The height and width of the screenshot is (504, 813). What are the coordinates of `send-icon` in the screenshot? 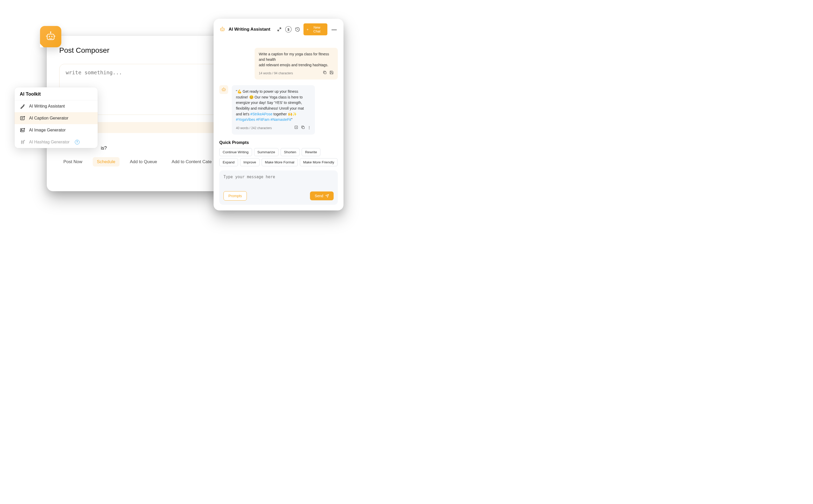 It's located at (327, 196).